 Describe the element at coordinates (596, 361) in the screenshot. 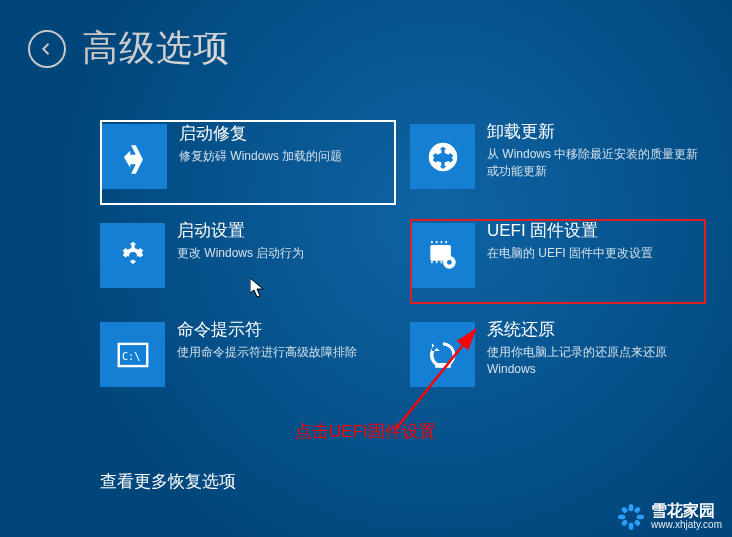

I see `tile-desc: 使用你电脑上记录的还原点来还原 Windows` at that location.